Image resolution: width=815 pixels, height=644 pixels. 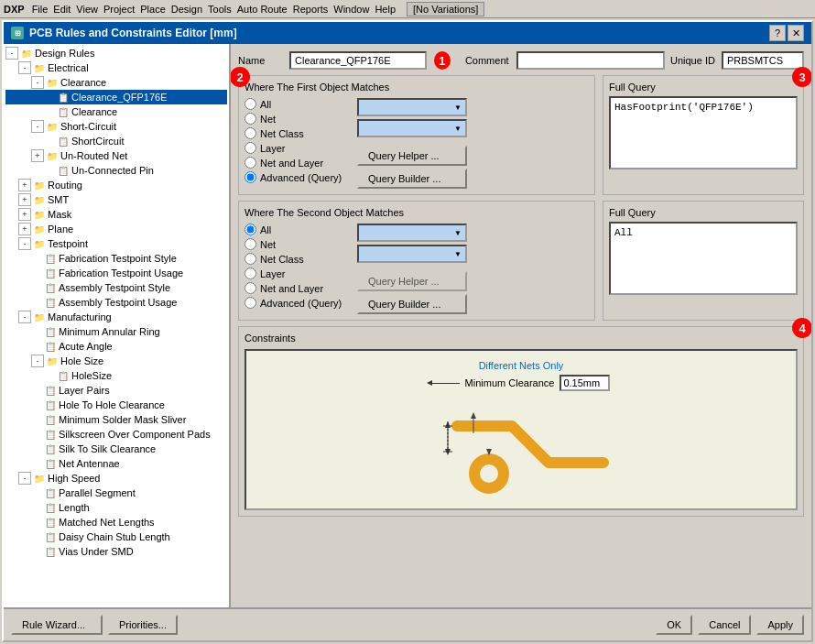 What do you see at coordinates (116, 229) in the screenshot?
I see `tree-item-plane: + 📁 Plane` at bounding box center [116, 229].